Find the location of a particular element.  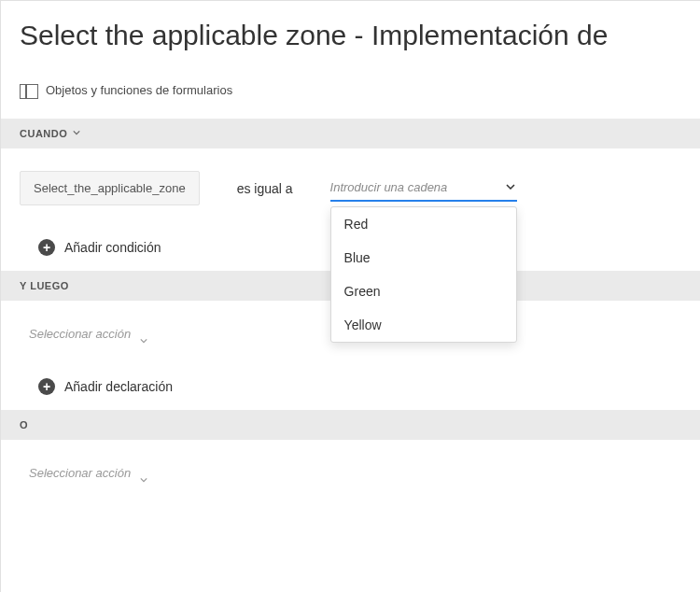

value-dropdown: Introducir una cadena Red Blue Green Yel… is located at coordinates (424, 189).